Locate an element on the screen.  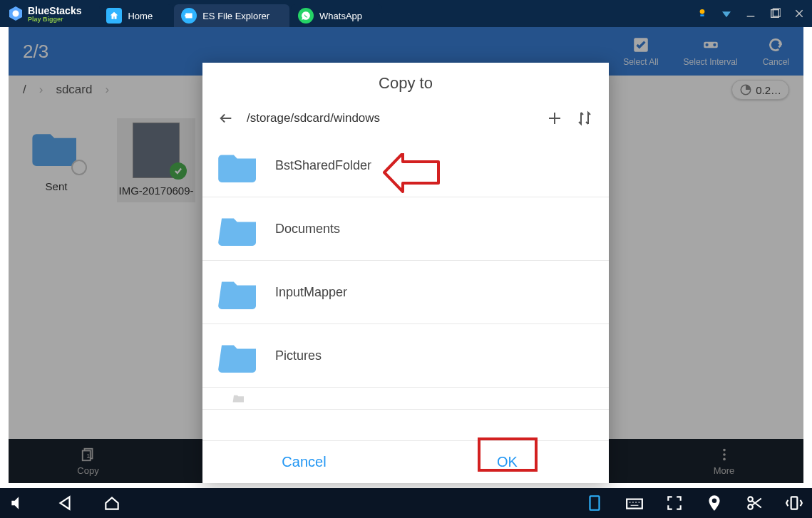
pie-chart-icon is located at coordinates (746, 90).